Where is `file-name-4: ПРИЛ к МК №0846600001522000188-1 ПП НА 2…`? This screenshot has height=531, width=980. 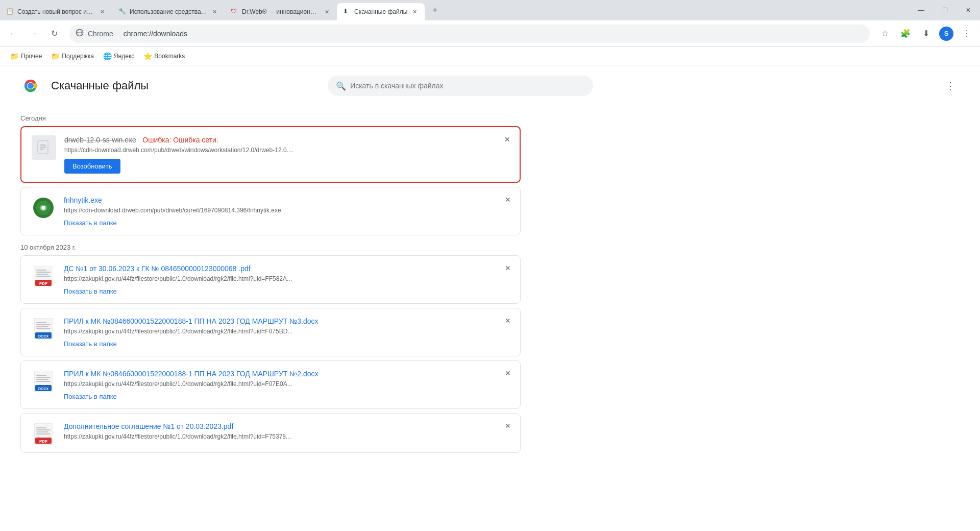 file-name-4: ПРИЛ к МК №0846600001522000188-1 ПП НА 2… is located at coordinates (191, 321).